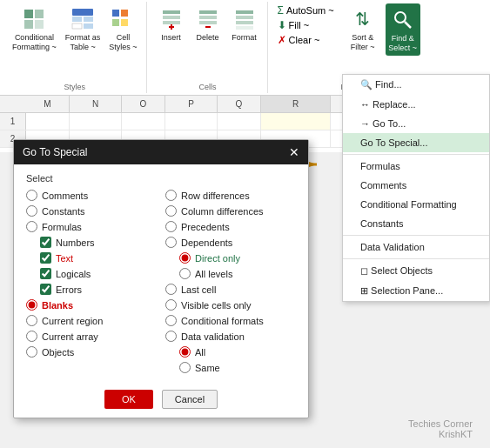  Describe the element at coordinates (171, 211) in the screenshot. I see `radio-col-diff-input` at that location.